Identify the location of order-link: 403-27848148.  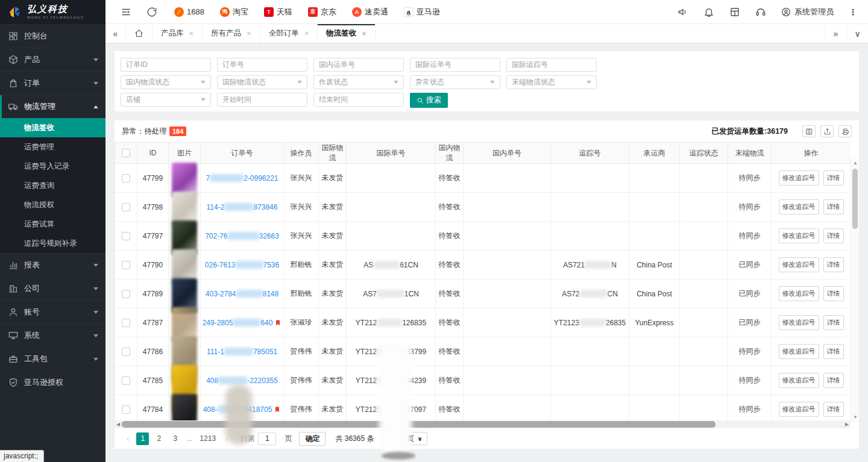
(242, 294).